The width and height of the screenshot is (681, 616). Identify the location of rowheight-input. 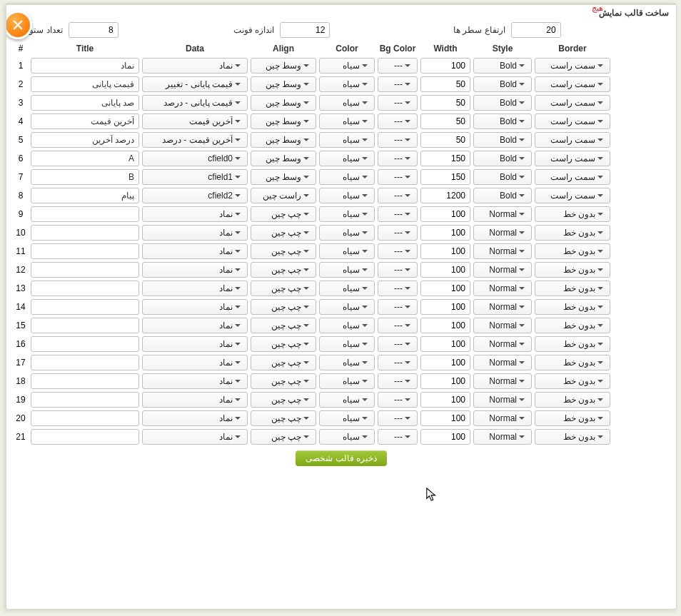
(536, 30).